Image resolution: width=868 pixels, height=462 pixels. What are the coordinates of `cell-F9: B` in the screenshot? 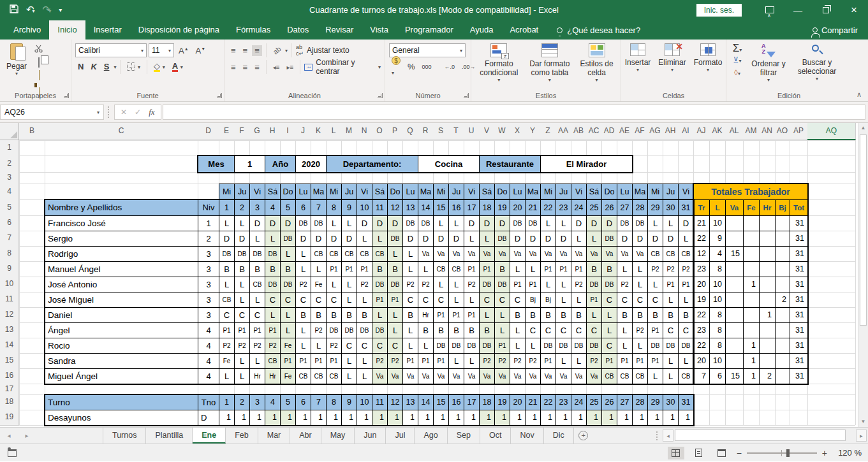 It's located at (242, 269).